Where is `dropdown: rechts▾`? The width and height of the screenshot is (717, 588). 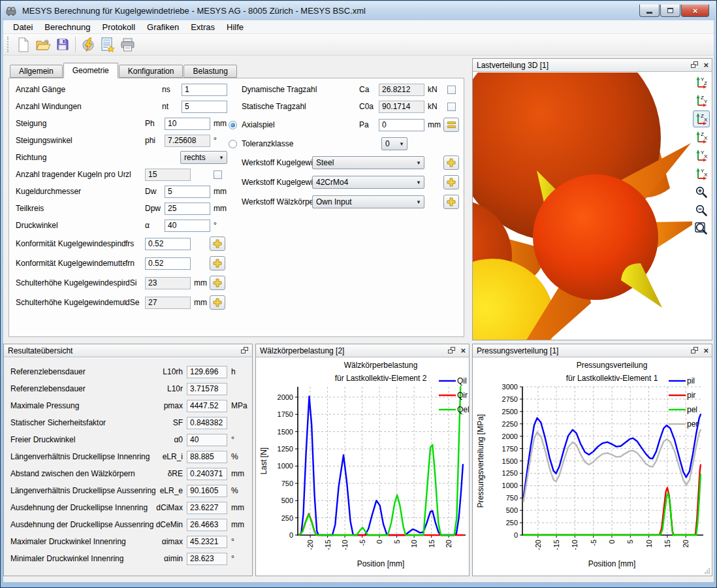 dropdown: rechts▾ is located at coordinates (204, 157).